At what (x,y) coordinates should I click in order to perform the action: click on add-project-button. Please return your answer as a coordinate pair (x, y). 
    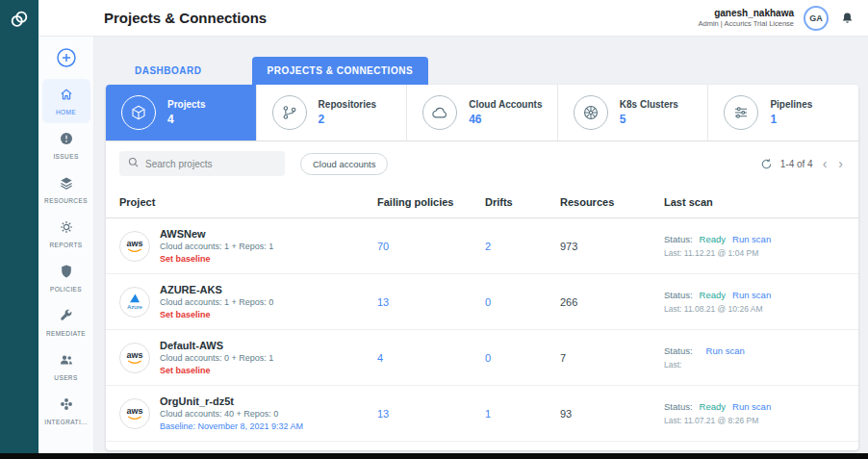
    Looking at the image, I should click on (66, 58).